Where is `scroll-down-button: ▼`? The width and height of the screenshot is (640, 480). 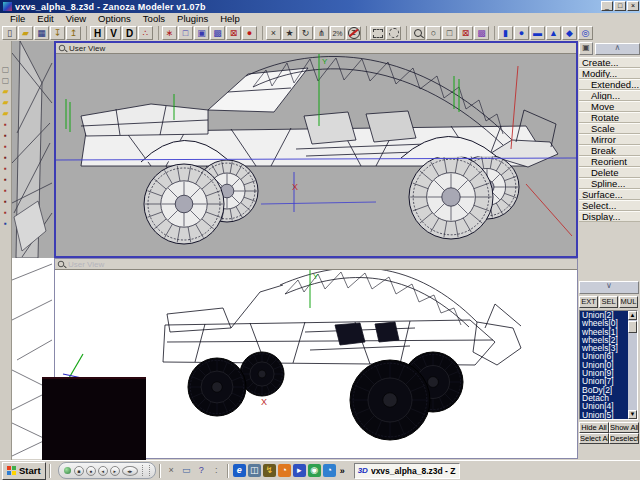 scroll-down-button: ▼ is located at coordinates (632, 414).